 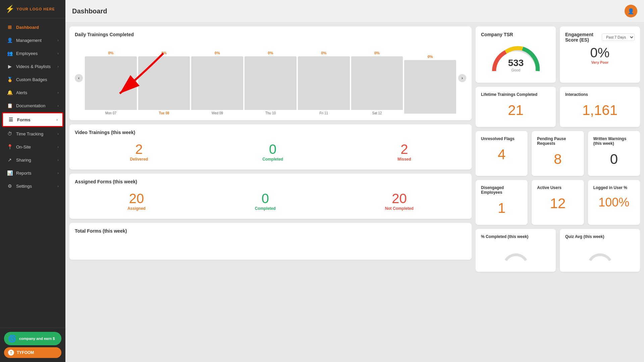 What do you see at coordinates (36, 9) in the screenshot?
I see `logo-text: YOUR LOGO HERE` at bounding box center [36, 9].